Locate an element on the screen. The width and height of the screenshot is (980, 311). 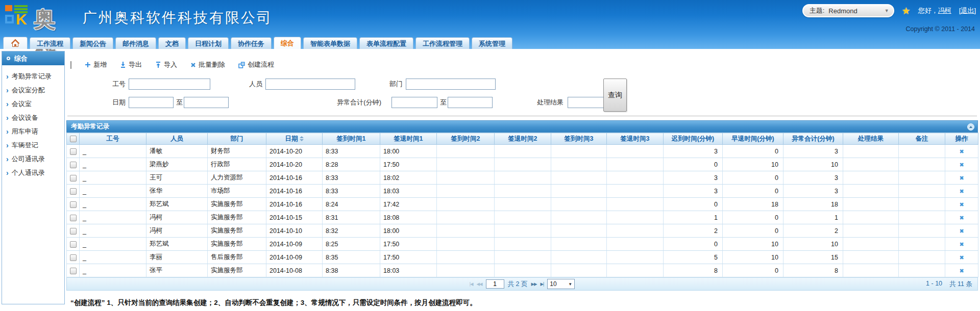
total-to-input is located at coordinates (470, 102).